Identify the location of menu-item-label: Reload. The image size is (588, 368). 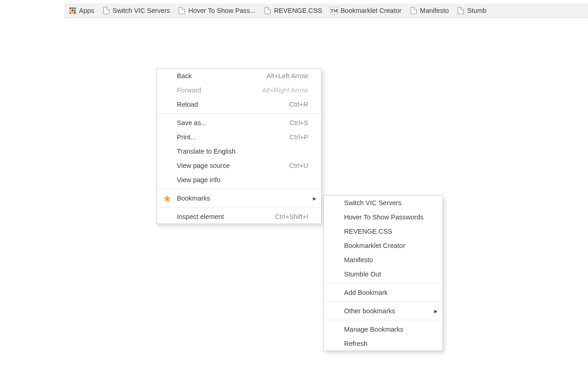
(187, 104).